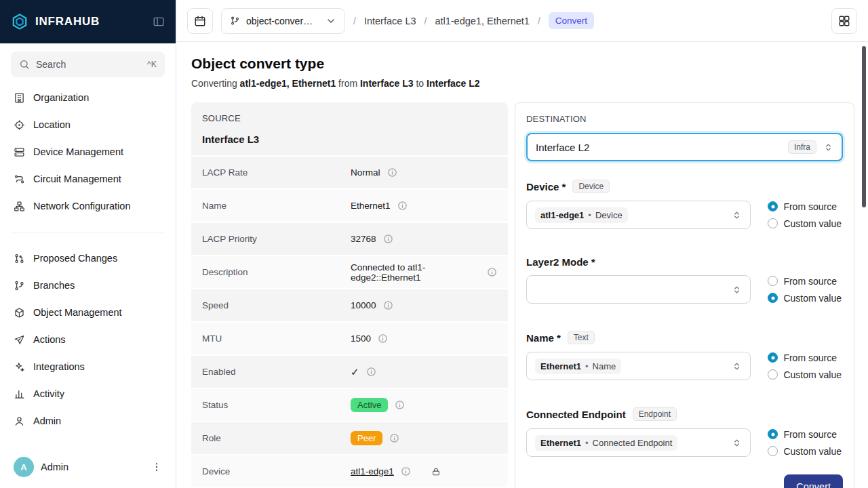 The width and height of the screenshot is (868, 488). What do you see at coordinates (453, 83) in the screenshot?
I see `subtitle-to-schema: Interface L2` at bounding box center [453, 83].